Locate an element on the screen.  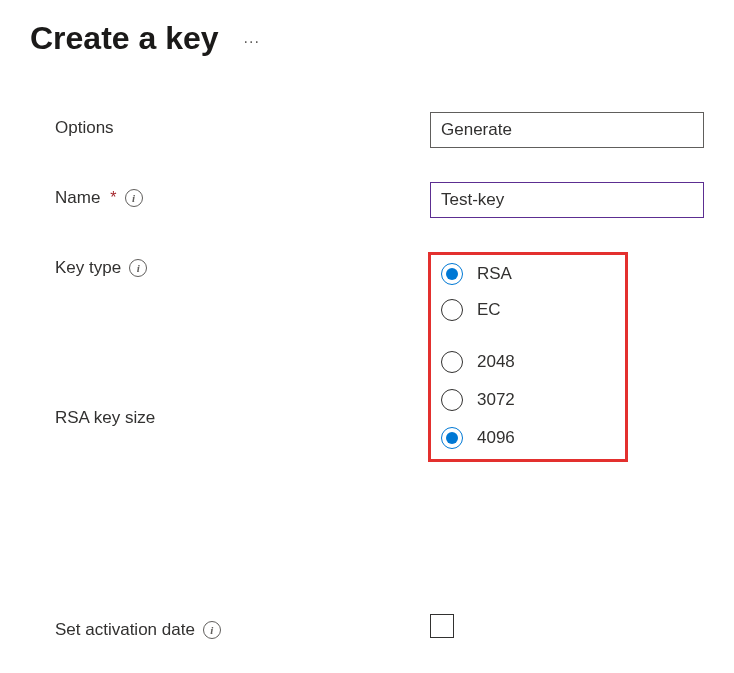
radio-key-type-ec: EC is located at coordinates (526, 310).